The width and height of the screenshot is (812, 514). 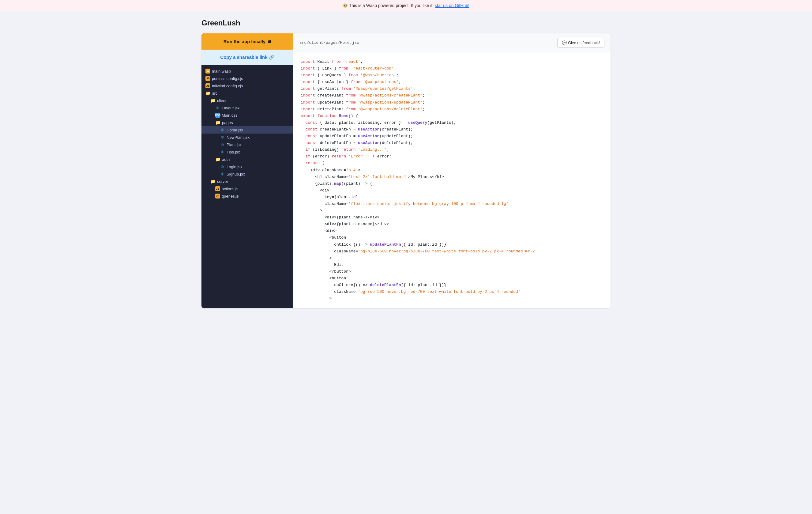 What do you see at coordinates (248, 171) in the screenshot?
I see `sidebar: Run the app locally 🖥 Copy a shareable l…` at bounding box center [248, 171].